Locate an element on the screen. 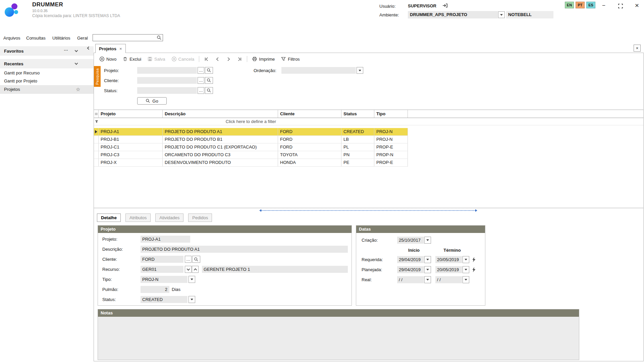  environment-dropdown-button is located at coordinates (501, 15).